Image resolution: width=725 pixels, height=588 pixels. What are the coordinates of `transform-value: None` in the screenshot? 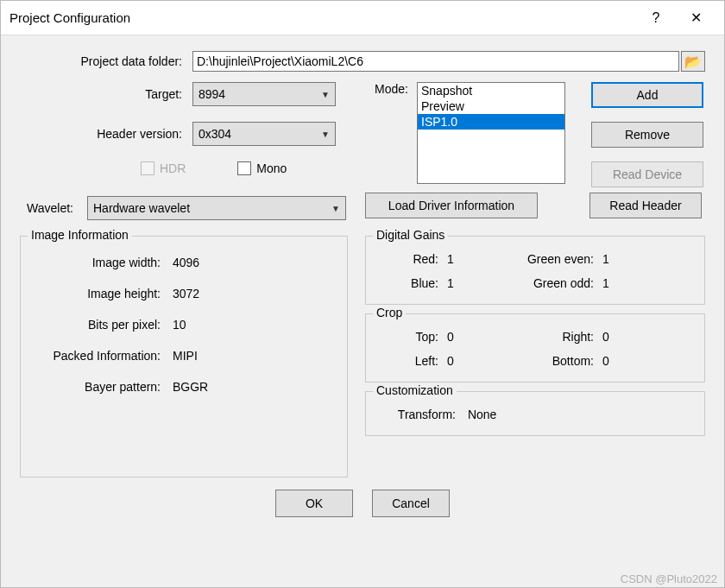 It's located at (482, 414).